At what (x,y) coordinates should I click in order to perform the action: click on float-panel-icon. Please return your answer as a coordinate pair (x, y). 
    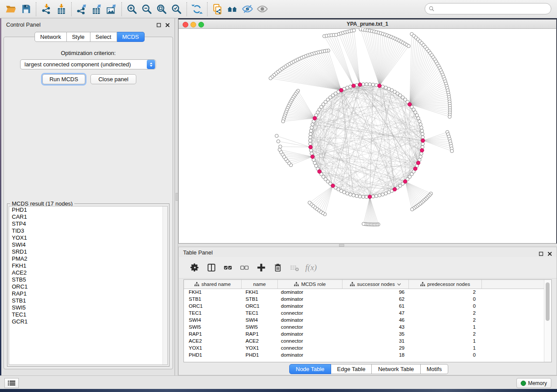
    Looking at the image, I should click on (159, 25).